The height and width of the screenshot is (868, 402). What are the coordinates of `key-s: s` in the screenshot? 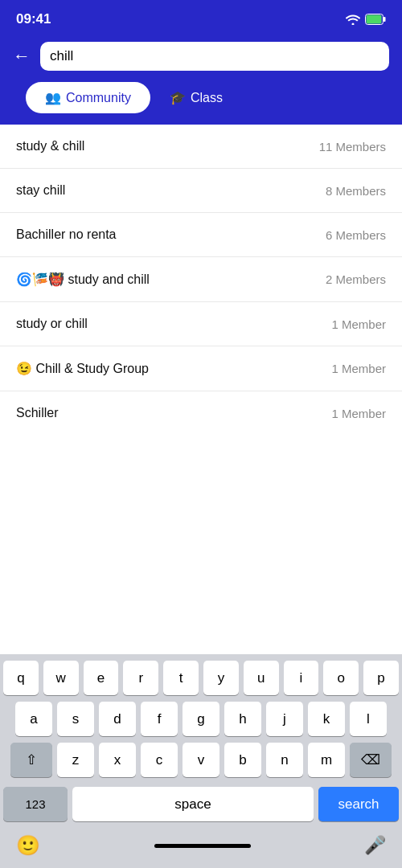 It's located at (76, 719).